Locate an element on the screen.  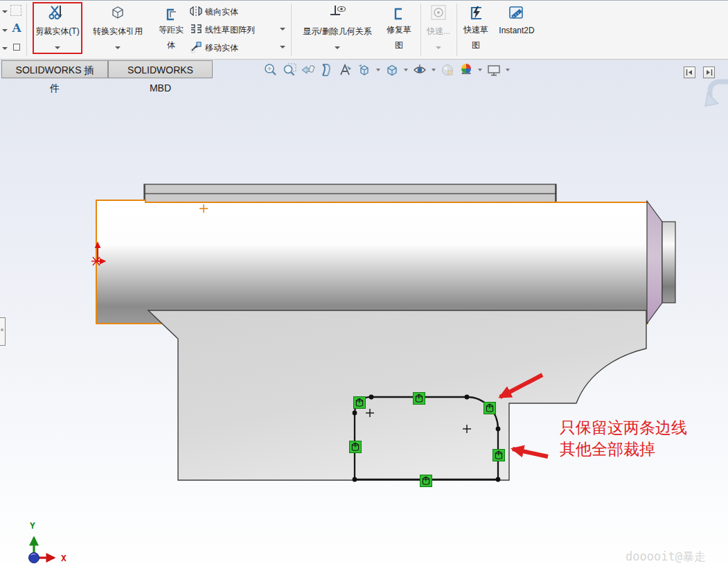
rapid-sketch-button: 快速草 图 is located at coordinates (476, 30).